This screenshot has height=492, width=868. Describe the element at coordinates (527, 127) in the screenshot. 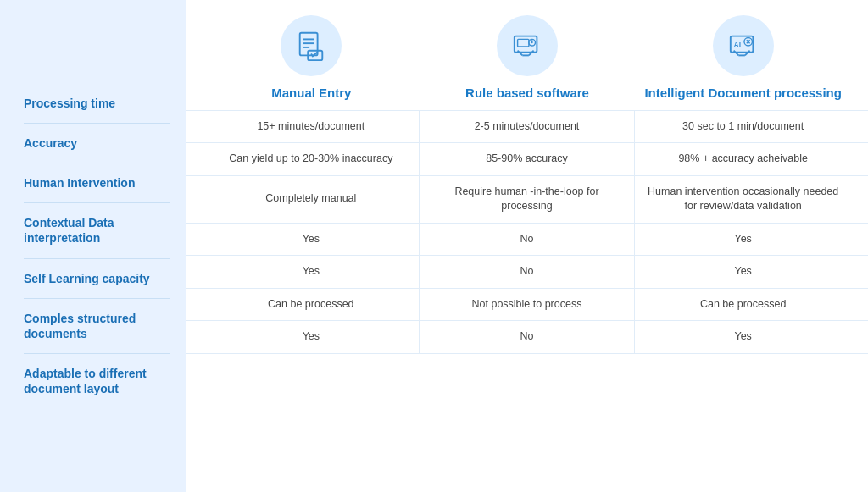

I see `cell-0-1: 2-5 minutes/document` at that location.